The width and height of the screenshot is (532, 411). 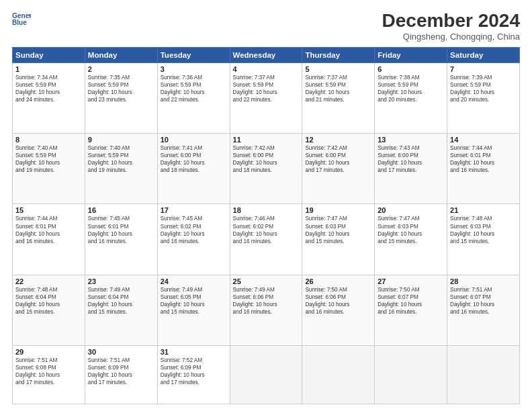 What do you see at coordinates (121, 352) in the screenshot?
I see `day-number: 30` at bounding box center [121, 352].